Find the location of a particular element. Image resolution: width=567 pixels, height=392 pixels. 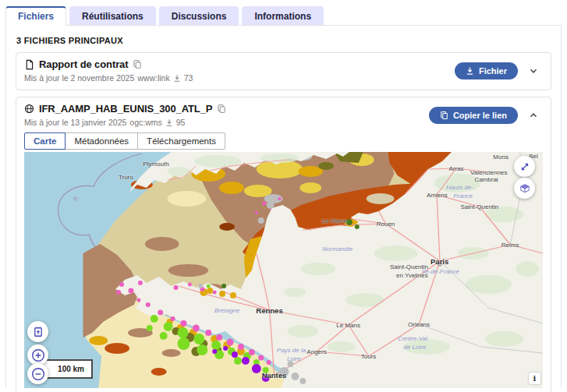

plus-icon is located at coordinates (38, 355).